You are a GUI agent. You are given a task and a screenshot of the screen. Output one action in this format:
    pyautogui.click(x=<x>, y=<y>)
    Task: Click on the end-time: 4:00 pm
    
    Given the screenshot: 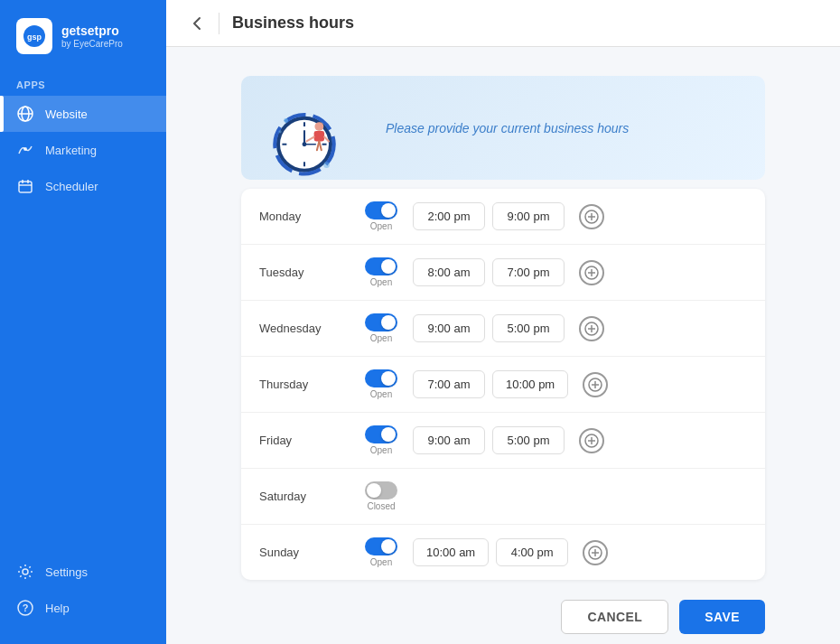 What is the action you would take?
    pyautogui.click(x=532, y=553)
    